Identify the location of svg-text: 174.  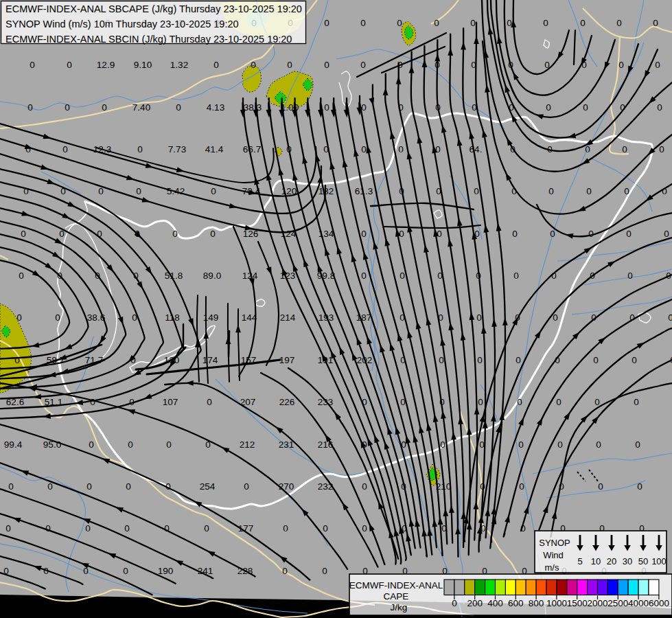
(210, 360).